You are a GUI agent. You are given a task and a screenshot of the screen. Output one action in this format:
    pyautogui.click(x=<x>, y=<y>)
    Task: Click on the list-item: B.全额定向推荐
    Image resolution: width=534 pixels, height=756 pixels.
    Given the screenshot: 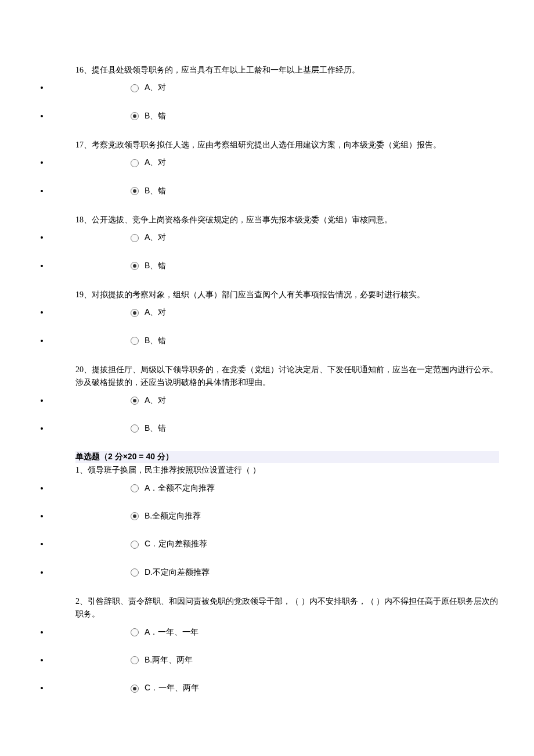 What is the action you would take?
    pyautogui.click(x=274, y=516)
    